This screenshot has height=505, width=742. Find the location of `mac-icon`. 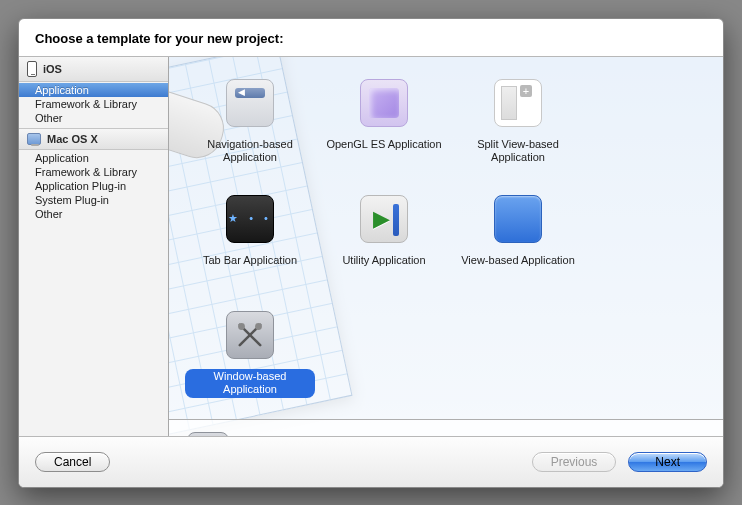

mac-icon is located at coordinates (34, 139).